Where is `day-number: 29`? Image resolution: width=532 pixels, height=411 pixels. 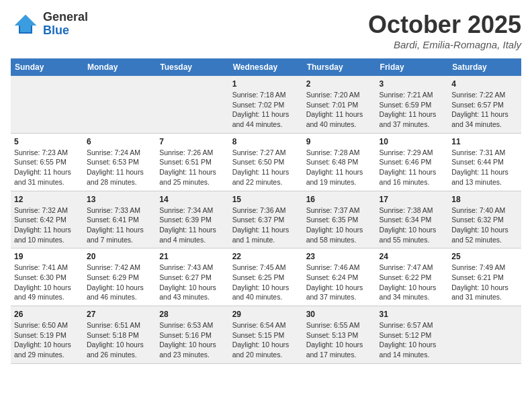 day-number: 29 is located at coordinates (266, 314).